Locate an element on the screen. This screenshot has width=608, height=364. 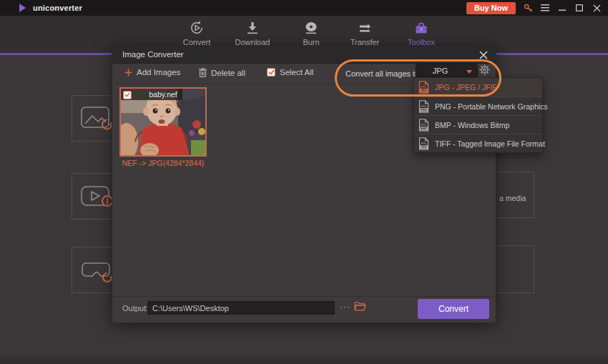
svg-text: TIFF is located at coordinates (423, 147).